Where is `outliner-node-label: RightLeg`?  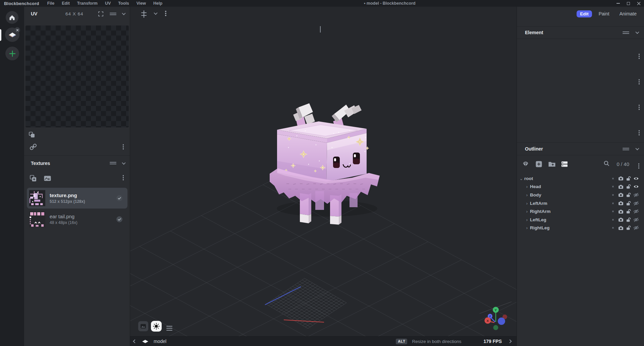
outliner-node-label: RightLeg is located at coordinates (540, 228).